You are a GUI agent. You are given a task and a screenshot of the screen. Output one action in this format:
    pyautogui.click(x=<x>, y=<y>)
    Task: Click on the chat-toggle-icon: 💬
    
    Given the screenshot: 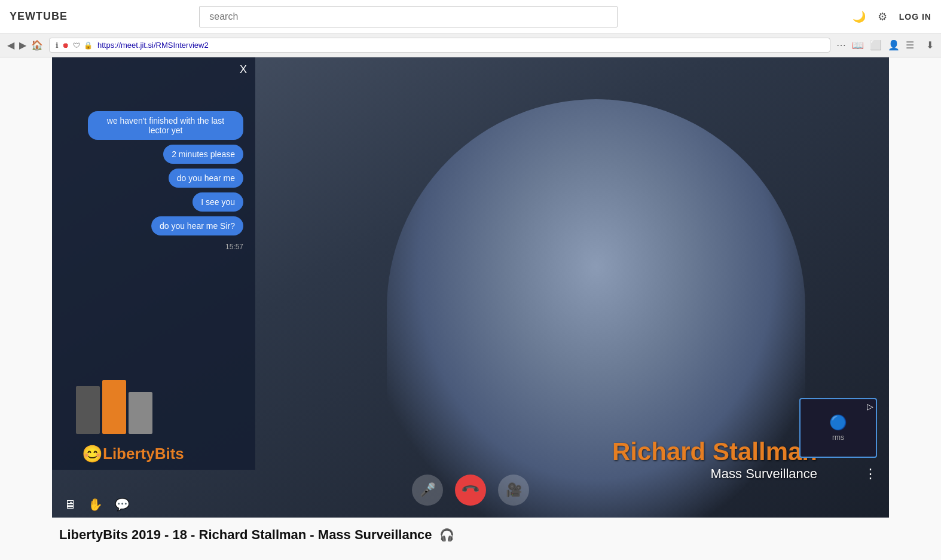 What is the action you would take?
    pyautogui.click(x=122, y=504)
    